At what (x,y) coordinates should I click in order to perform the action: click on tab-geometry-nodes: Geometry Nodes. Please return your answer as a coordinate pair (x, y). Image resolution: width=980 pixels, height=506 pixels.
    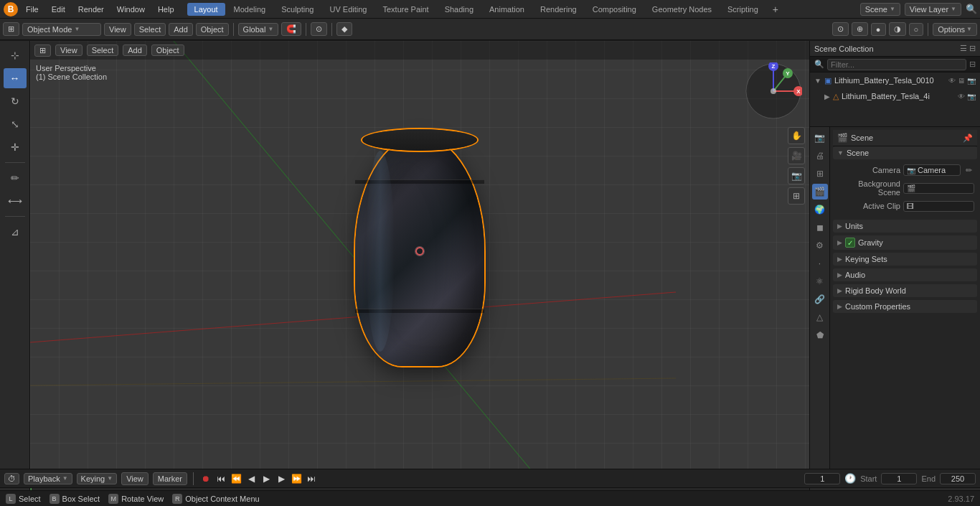
    Looking at the image, I should click on (682, 9).